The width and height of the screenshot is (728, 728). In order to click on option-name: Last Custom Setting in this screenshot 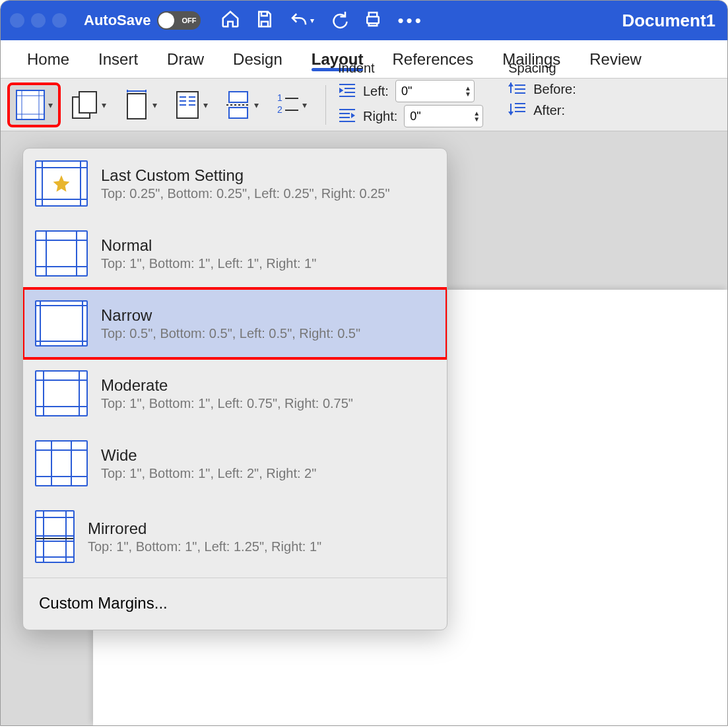, I will do `click(246, 176)`.